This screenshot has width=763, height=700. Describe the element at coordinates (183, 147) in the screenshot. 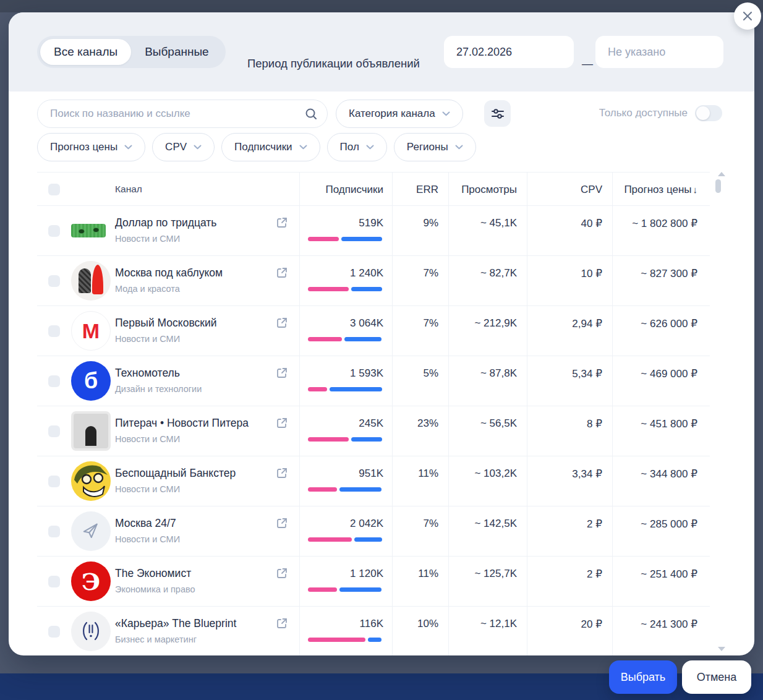

I see `cpv-filter: CPV` at that location.